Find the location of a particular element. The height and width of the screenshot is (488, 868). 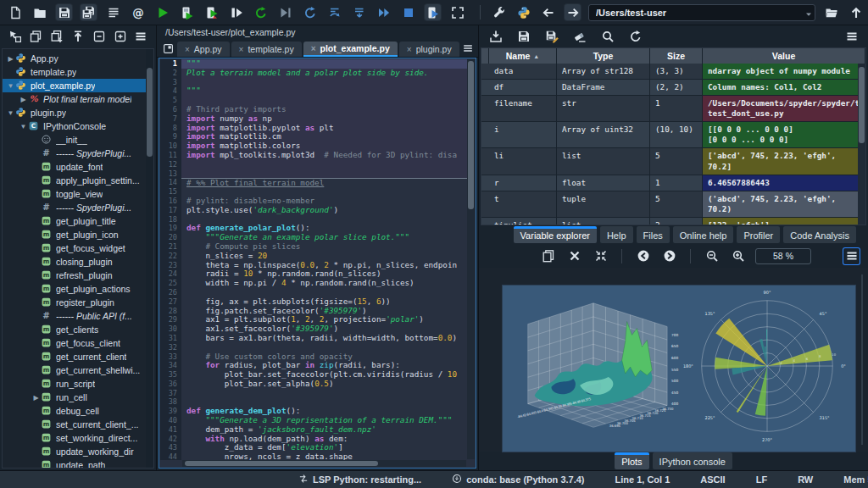

outline-item-apply-plugin-settin-: mapply_plugin_settin... is located at coordinates (78, 180).